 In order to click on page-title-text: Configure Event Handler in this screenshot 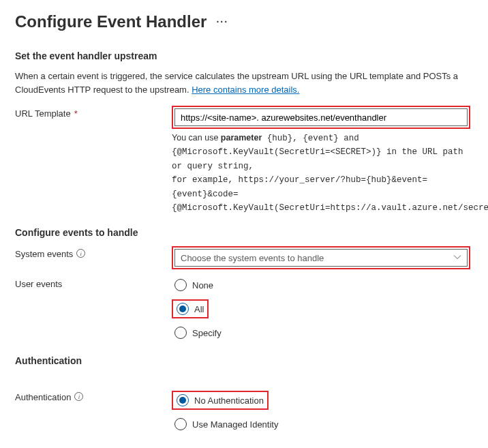, I will do `click(110, 22)`.